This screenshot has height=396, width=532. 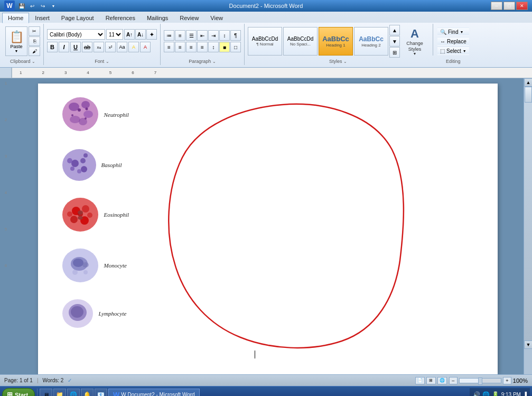 What do you see at coordinates (87, 392) in the screenshot?
I see `taskbar-icon-4: 🔔` at bounding box center [87, 392].